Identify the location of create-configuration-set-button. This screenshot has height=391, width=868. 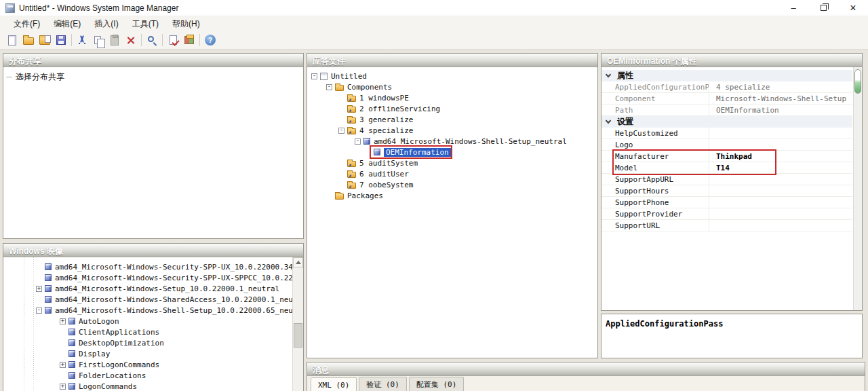
(189, 40).